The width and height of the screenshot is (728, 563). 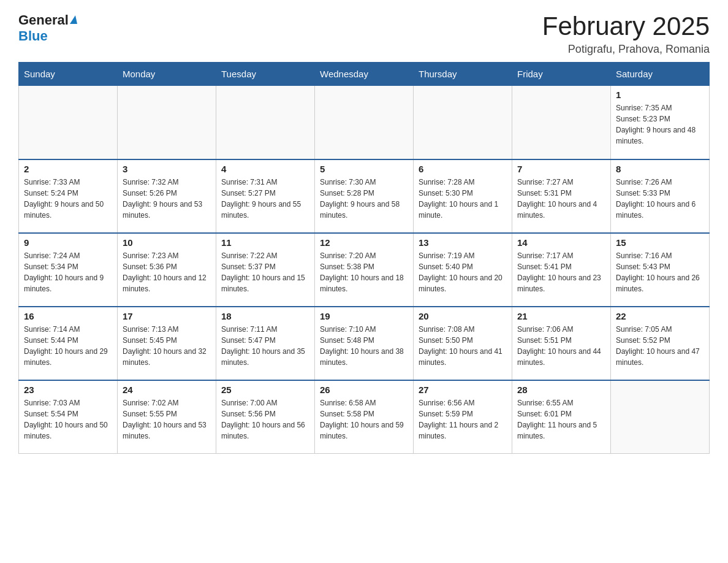 What do you see at coordinates (661, 343) in the screenshot?
I see `calendar-cell: 22Sunrise: 7:05 AMSunset: 5:52 PMDayligh…` at bounding box center [661, 343].